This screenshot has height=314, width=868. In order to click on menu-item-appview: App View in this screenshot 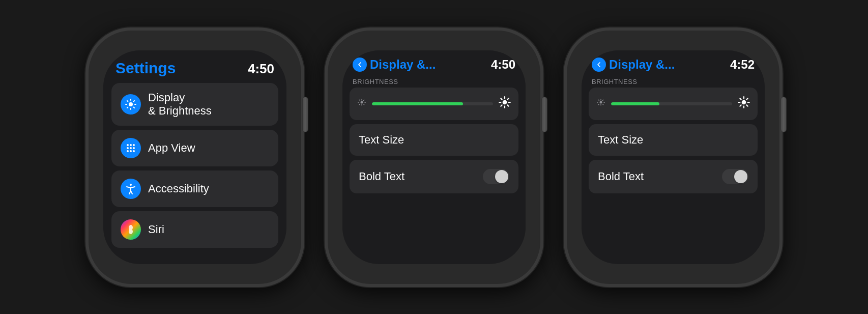, I will do `click(195, 148)`.